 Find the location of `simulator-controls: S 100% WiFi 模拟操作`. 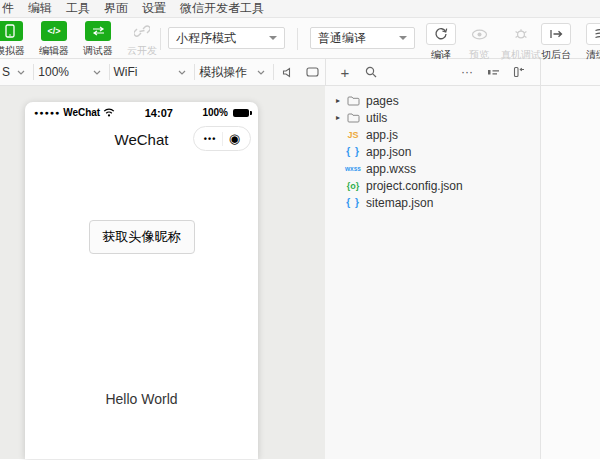

simulator-controls: S 100% WiFi 模拟操作 is located at coordinates (162, 72).